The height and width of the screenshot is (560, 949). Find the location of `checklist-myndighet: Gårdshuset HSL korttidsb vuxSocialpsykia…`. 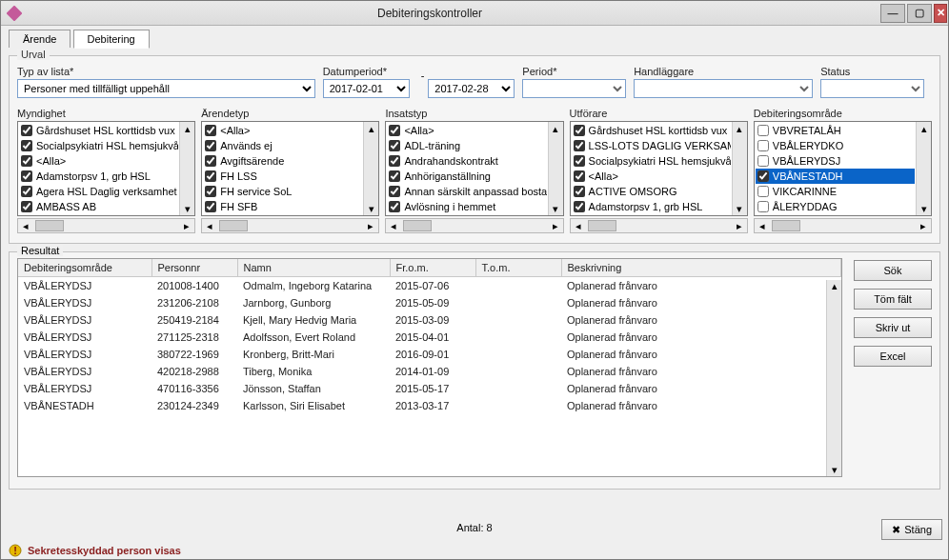

checklist-myndighet: Gårdshuset HSL korttidsb vuxSocialpsykia… is located at coordinates (107, 169).